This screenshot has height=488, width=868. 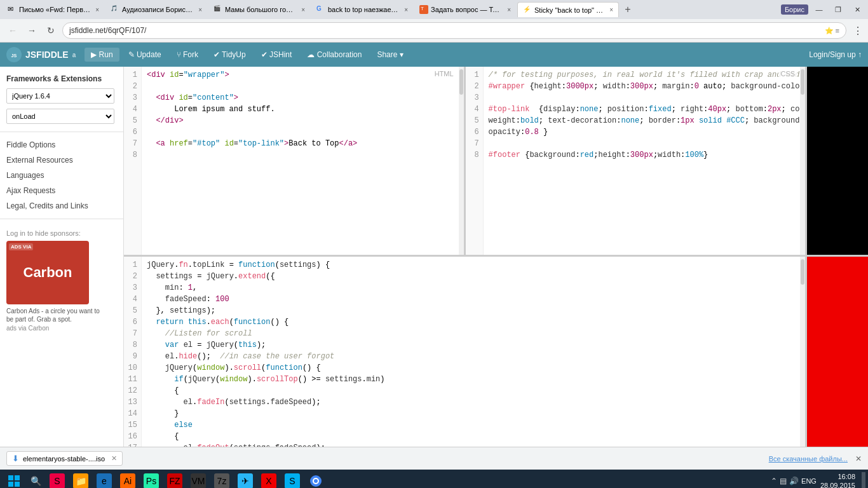 What do you see at coordinates (62, 257) in the screenshot?
I see `sidebar: Frameworks & Extensions jQuery 1.6.4 onL…` at bounding box center [62, 257].